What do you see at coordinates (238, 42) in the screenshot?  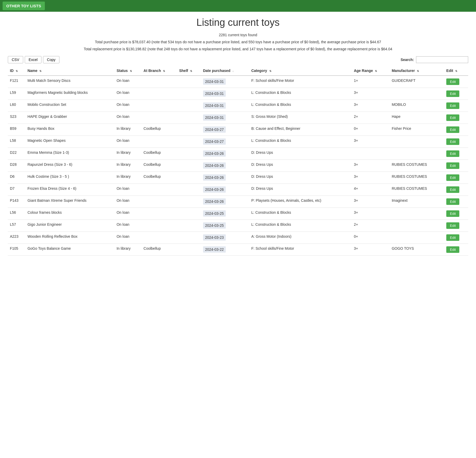 I see `purchase-summary: Total purchase price is $78,037.40 (note…` at bounding box center [238, 42].